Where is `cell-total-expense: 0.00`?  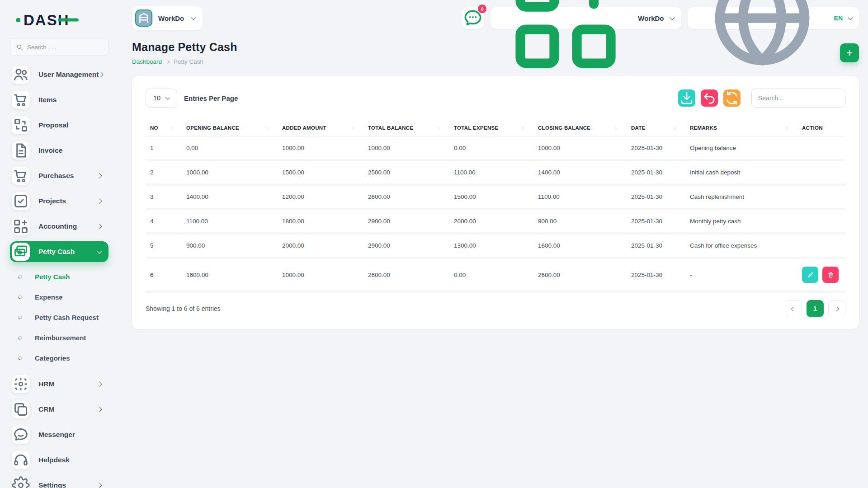 cell-total-expense: 0.00 is located at coordinates (491, 276).